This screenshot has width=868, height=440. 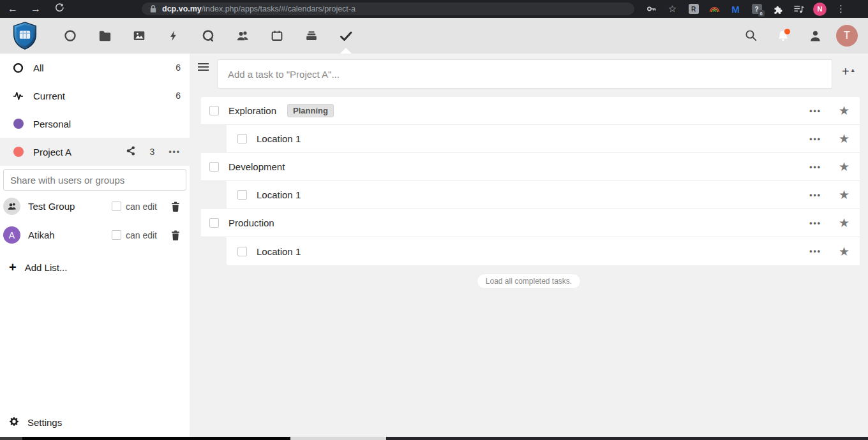 I want to click on task-title: Production, so click(x=251, y=223).